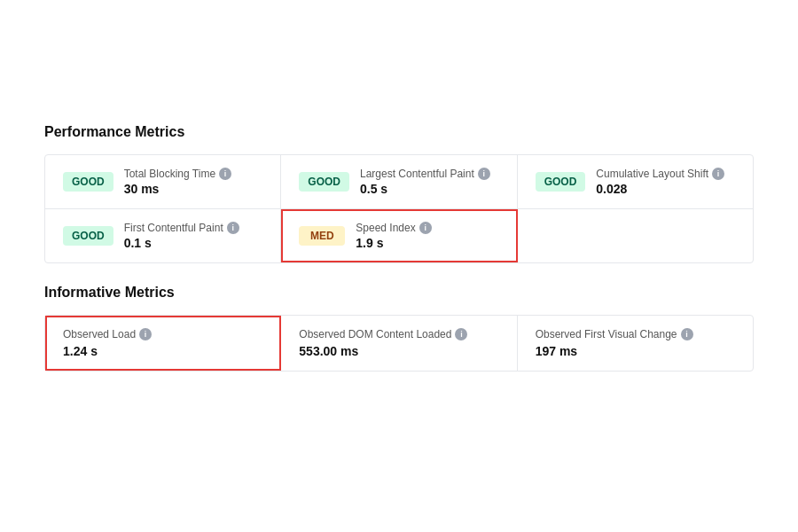 This screenshot has height=532, width=798. What do you see at coordinates (426, 228) in the screenshot?
I see `speed-index-info-icon: i` at bounding box center [426, 228].